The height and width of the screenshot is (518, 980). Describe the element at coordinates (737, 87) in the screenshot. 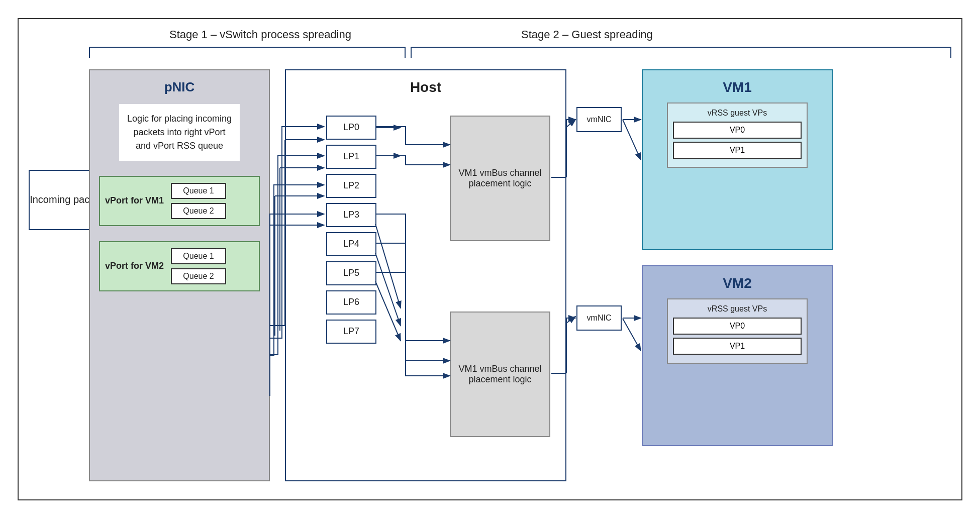

I see `vm1-title: VM1` at that location.